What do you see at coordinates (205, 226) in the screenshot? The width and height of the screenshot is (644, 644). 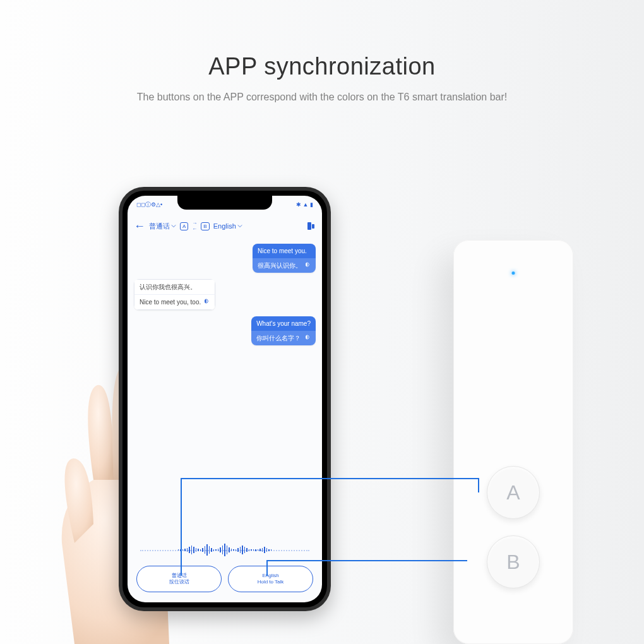 I see `lang-b-badge: B` at bounding box center [205, 226].